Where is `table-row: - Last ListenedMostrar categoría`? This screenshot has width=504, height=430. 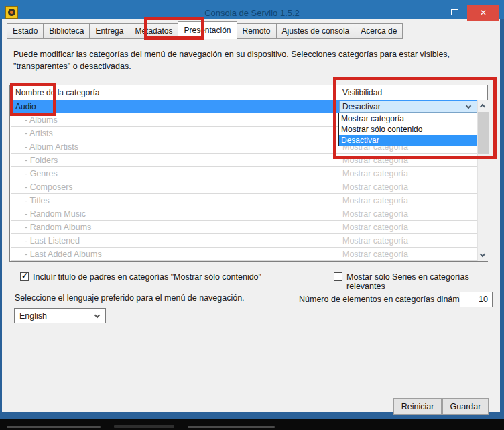
table-row: - Last ListenedMostrar categoría is located at coordinates (244, 241).